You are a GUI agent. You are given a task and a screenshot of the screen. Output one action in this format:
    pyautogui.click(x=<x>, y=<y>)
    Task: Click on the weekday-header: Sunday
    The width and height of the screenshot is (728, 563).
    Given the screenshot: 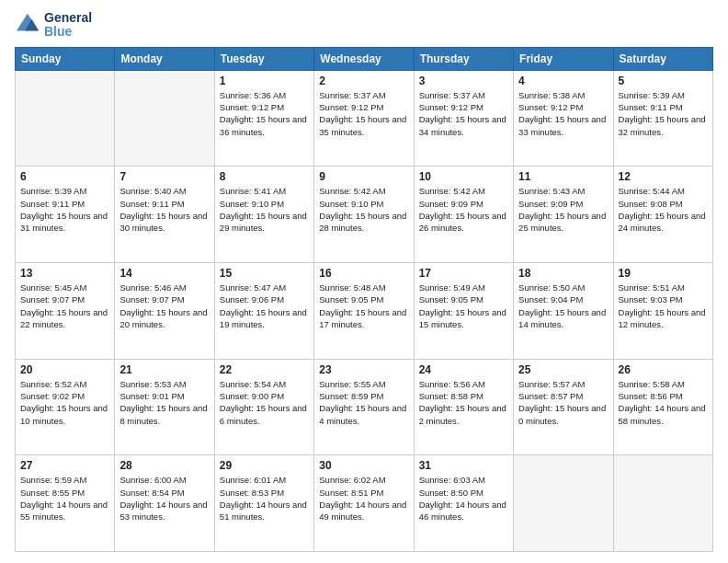 What is the action you would take?
    pyautogui.click(x=65, y=59)
    